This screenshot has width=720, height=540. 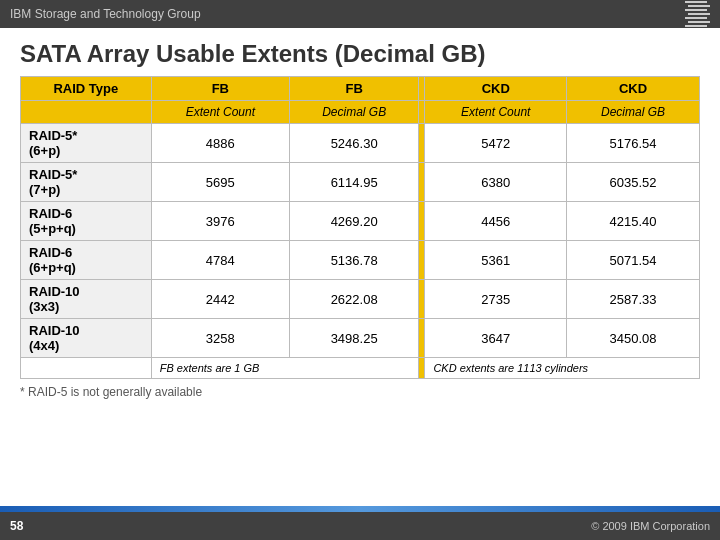 What do you see at coordinates (562, 368) in the screenshot?
I see `ckd-footnote: CKD extents are 1113 cylinders` at bounding box center [562, 368].